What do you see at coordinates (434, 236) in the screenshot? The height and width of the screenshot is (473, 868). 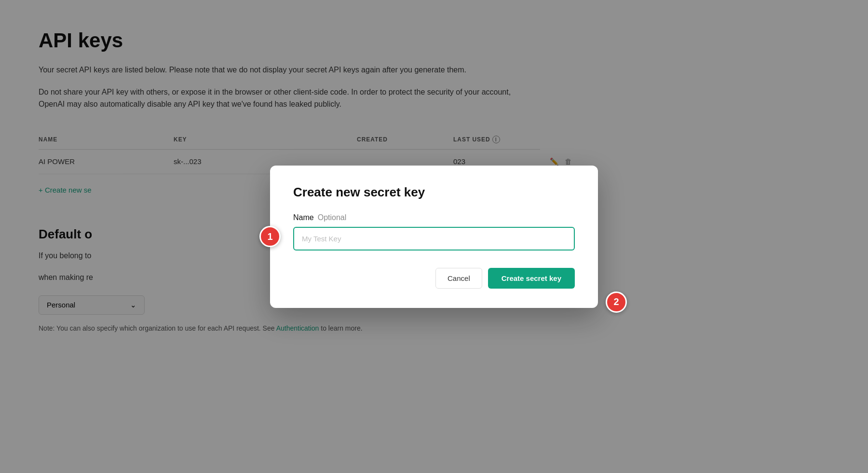 I see `modal: 1 Create new secret key Name Optional Ca…` at bounding box center [434, 236].